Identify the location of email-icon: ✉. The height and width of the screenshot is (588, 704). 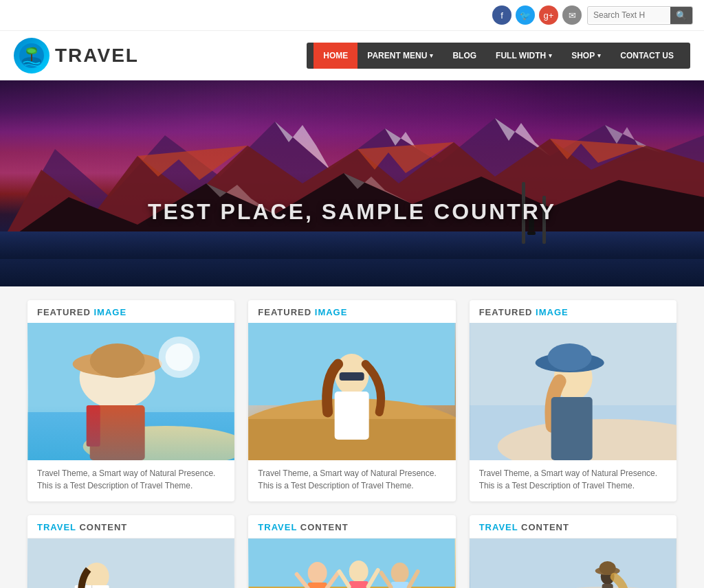
(572, 15).